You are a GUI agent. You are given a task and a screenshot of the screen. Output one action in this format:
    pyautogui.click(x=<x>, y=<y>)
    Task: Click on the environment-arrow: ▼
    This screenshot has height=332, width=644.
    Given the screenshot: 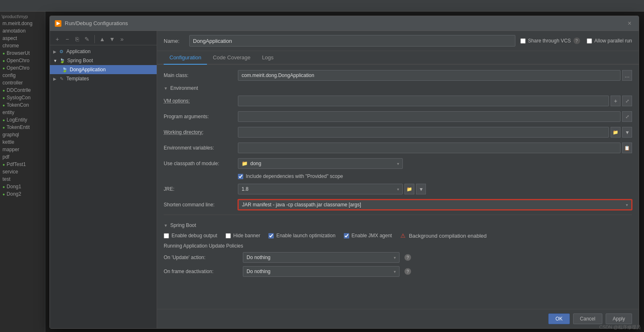 What is the action you would take?
    pyautogui.click(x=166, y=88)
    